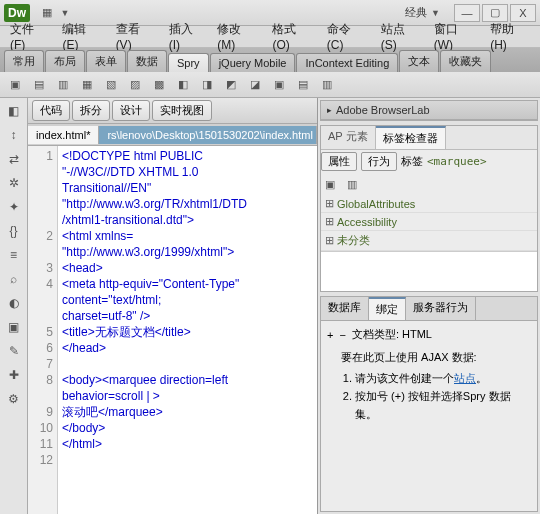  What do you see at coordinates (207, 85) in the screenshot?
I see `spry-icon-9: ◨` at bounding box center [207, 85].